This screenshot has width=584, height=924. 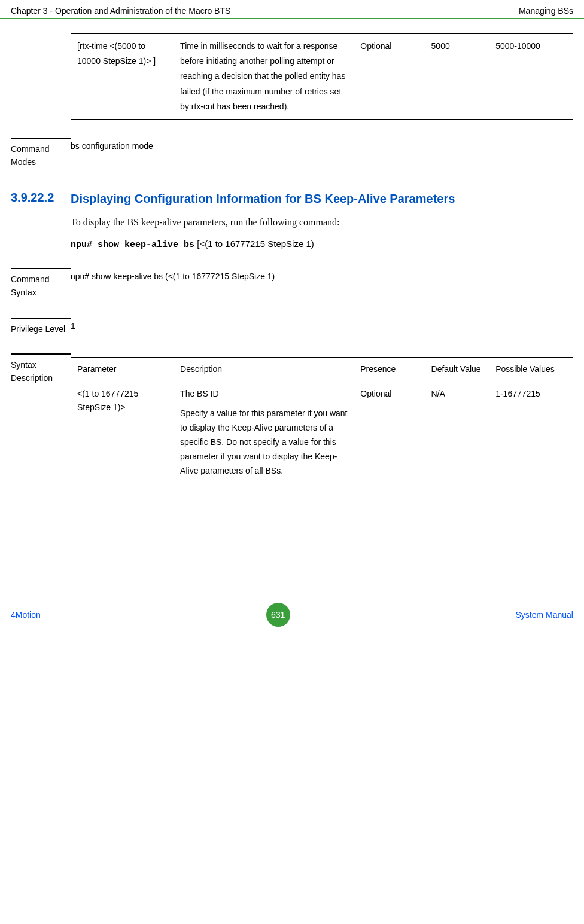 I want to click on page-header: Chapter 3 - Operation and Administration…, so click(x=292, y=10).